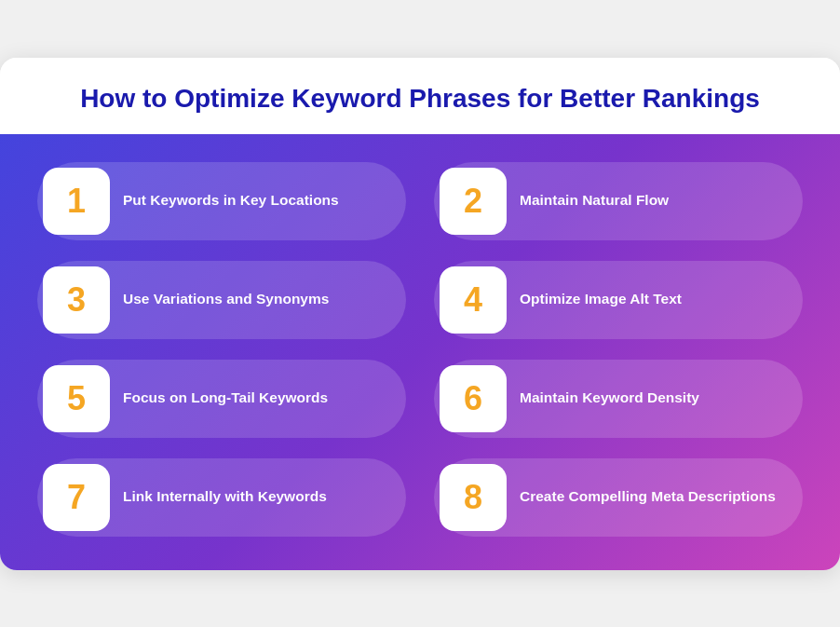 The width and height of the screenshot is (840, 627). I want to click on number-3: 3, so click(76, 300).